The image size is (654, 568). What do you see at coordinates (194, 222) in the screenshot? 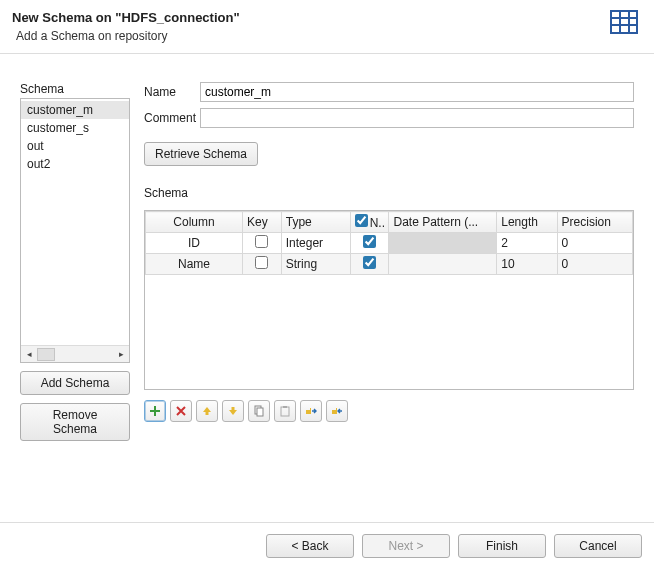
I see `col-header-column: Column` at bounding box center [194, 222].